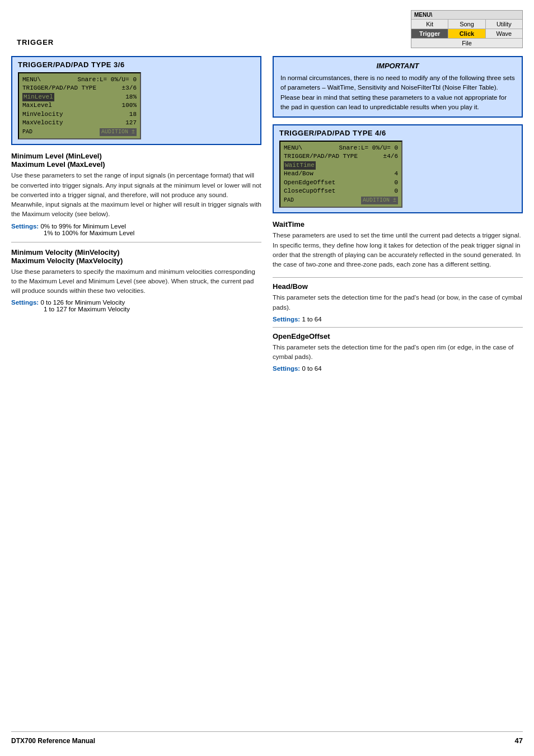  Describe the element at coordinates (341, 192) in the screenshot. I see `lcd2-closecup-row: CloseCupOffset 0` at that location.